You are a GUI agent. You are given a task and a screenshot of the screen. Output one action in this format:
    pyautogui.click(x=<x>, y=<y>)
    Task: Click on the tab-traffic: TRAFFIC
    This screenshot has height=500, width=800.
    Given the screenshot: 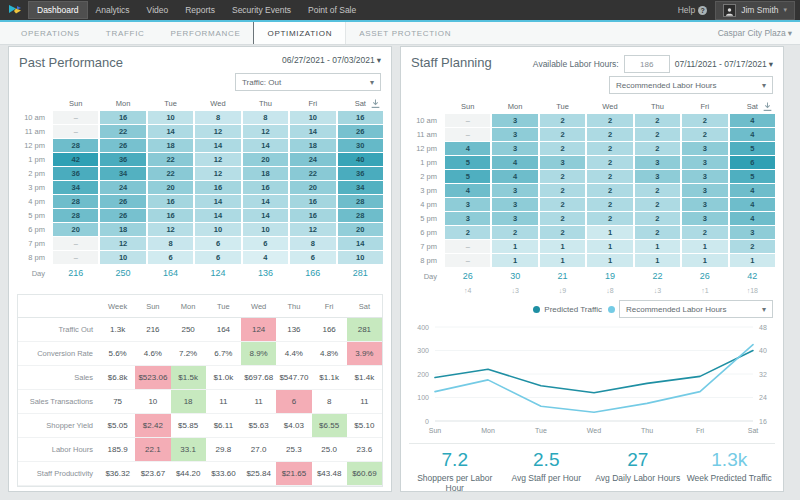 What is the action you would take?
    pyautogui.click(x=126, y=33)
    